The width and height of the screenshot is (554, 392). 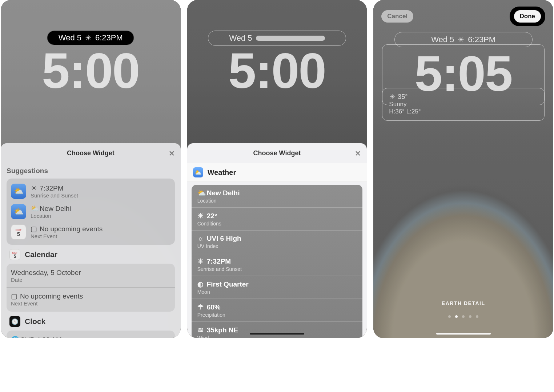 I want to click on app-section-calendar: OCT5 Calendar, so click(x=91, y=254).